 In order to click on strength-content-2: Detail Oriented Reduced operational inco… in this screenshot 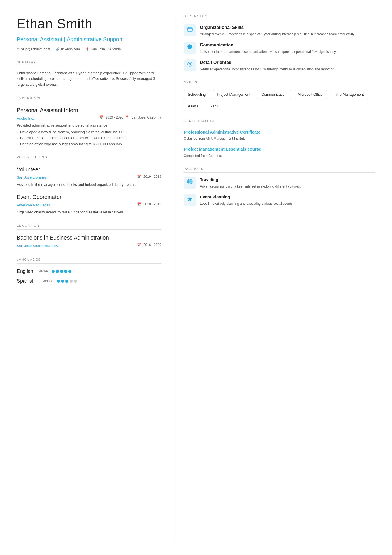, I will do `click(267, 66)`.